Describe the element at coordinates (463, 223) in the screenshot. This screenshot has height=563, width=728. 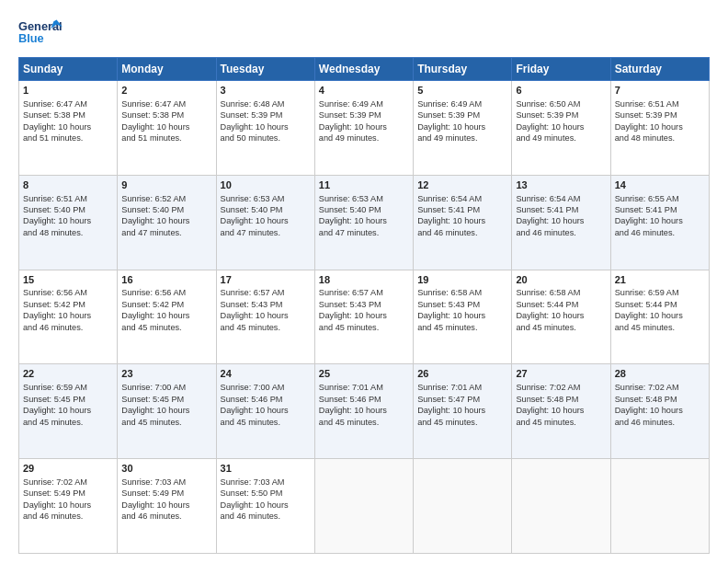
I see `calendar-cell: 12Sunrise: 6:54 AMSunset: 5:41 PMDayligh…` at that location.